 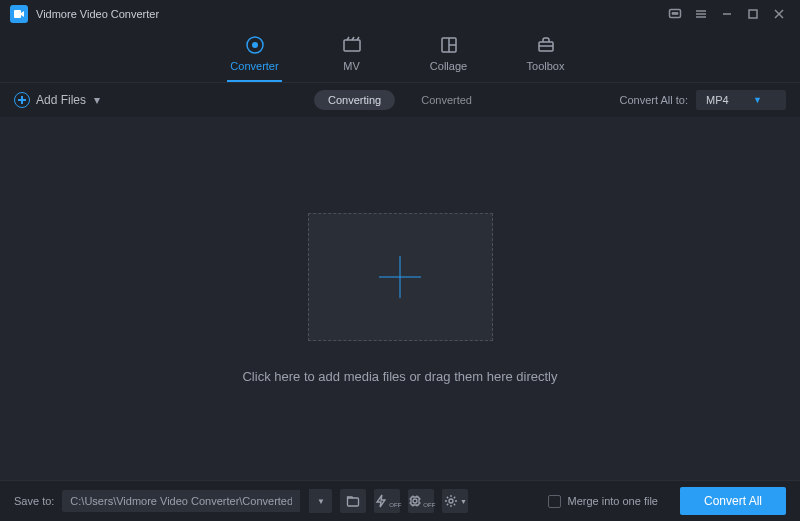 What do you see at coordinates (400, 14) in the screenshot?
I see `titlebar: Vidmore Video Converter` at bounding box center [400, 14].